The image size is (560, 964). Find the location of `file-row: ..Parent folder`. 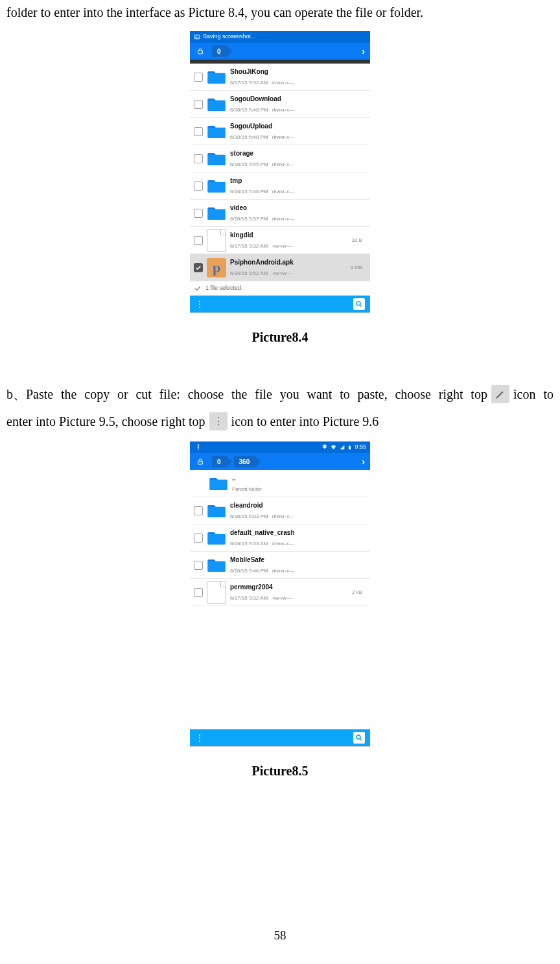

file-row: ..Parent folder is located at coordinates (280, 484).